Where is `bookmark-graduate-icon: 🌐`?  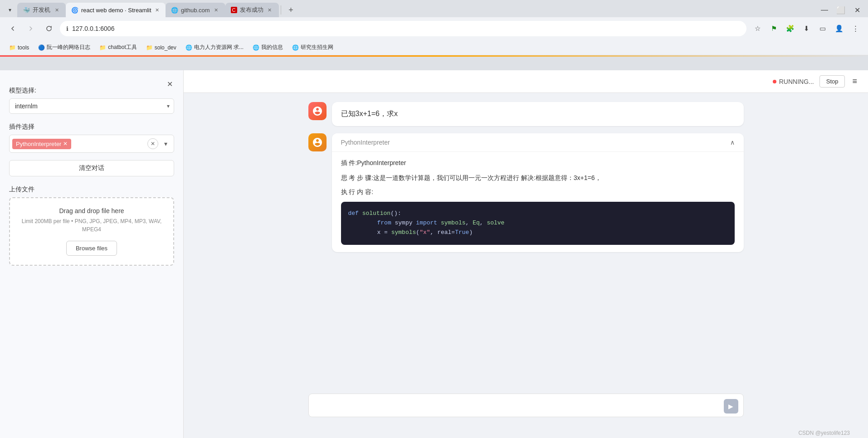 bookmark-graduate-icon: 🌐 is located at coordinates (296, 48).